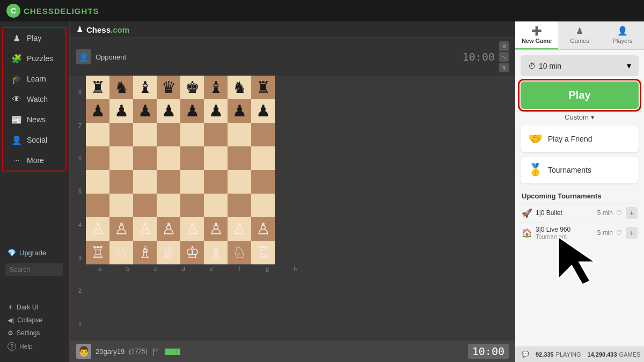  Describe the element at coordinates (504, 68) in the screenshot. I see `flip-icon: ⇅` at that location.